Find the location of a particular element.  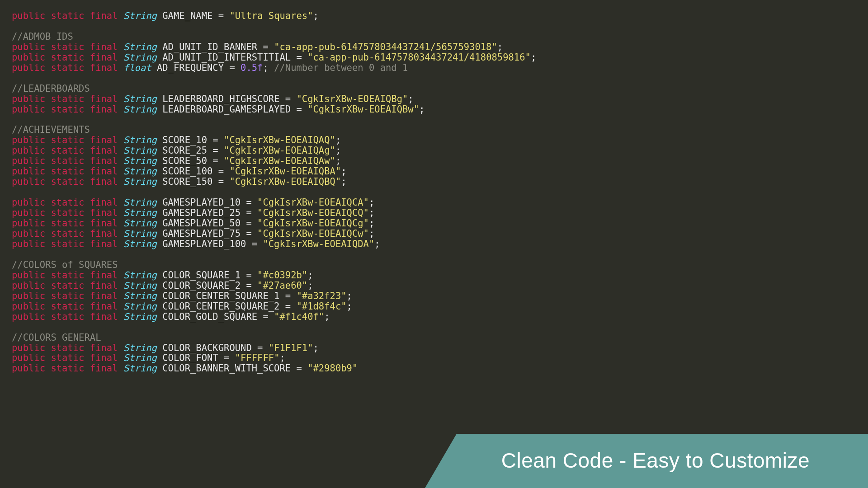

code-line: public static final String GAMESPLAYED_5… is located at coordinates (440, 223).